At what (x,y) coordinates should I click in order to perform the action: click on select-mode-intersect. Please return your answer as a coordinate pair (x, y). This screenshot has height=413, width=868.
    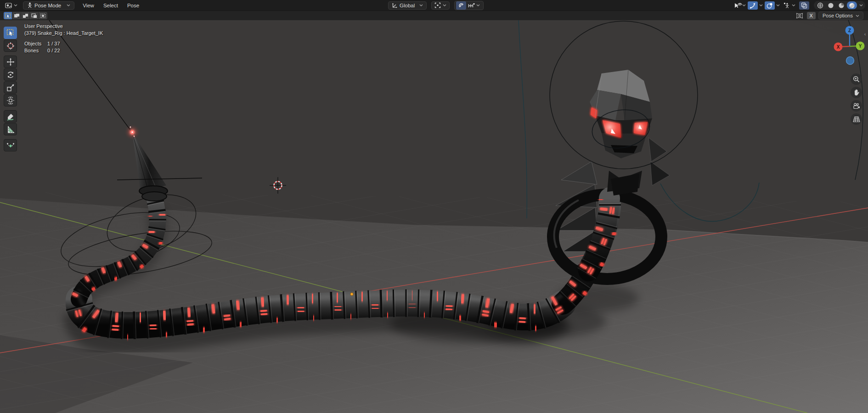
    Looking at the image, I should click on (43, 16).